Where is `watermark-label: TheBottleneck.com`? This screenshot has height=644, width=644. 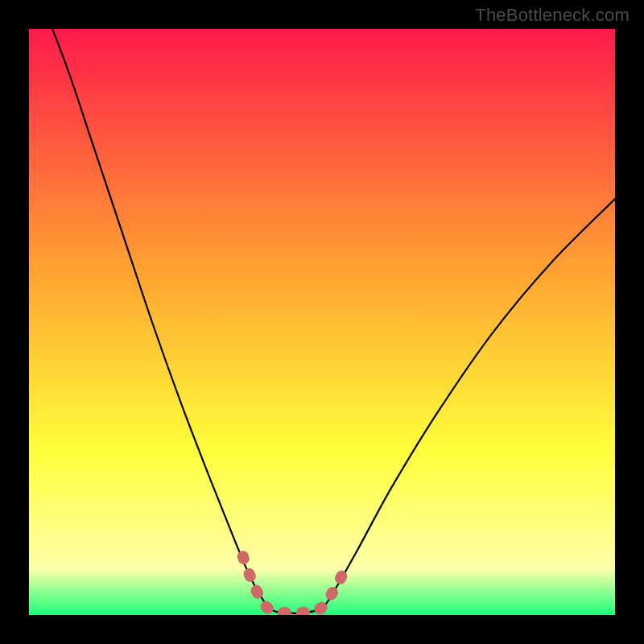 watermark-label: TheBottleneck.com is located at coordinates (552, 15).